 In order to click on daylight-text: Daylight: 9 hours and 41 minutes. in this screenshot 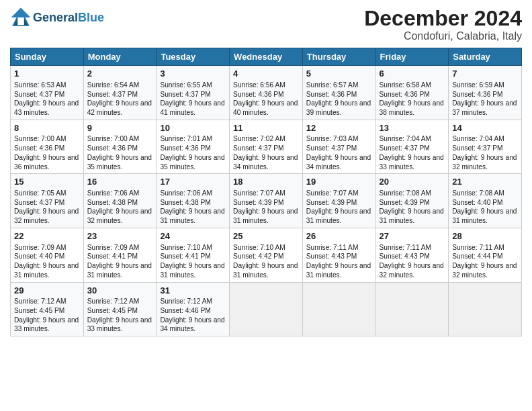, I will do `click(193, 108)`.